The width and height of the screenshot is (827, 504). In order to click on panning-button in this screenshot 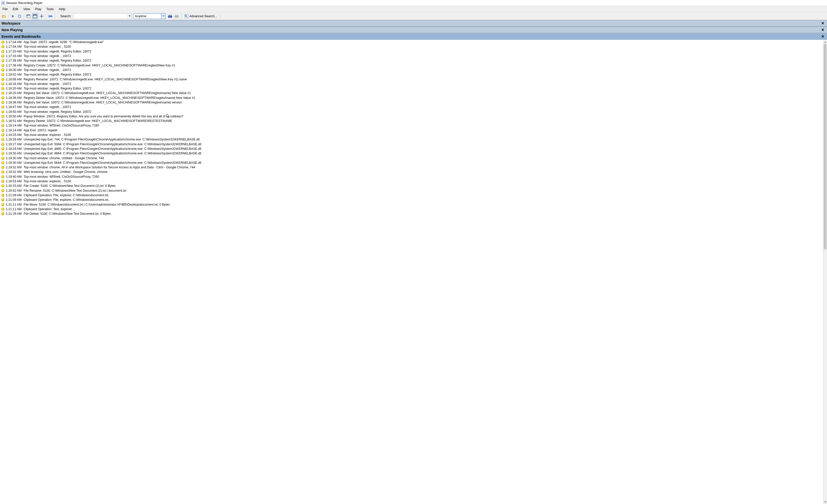, I will do `click(42, 16)`.